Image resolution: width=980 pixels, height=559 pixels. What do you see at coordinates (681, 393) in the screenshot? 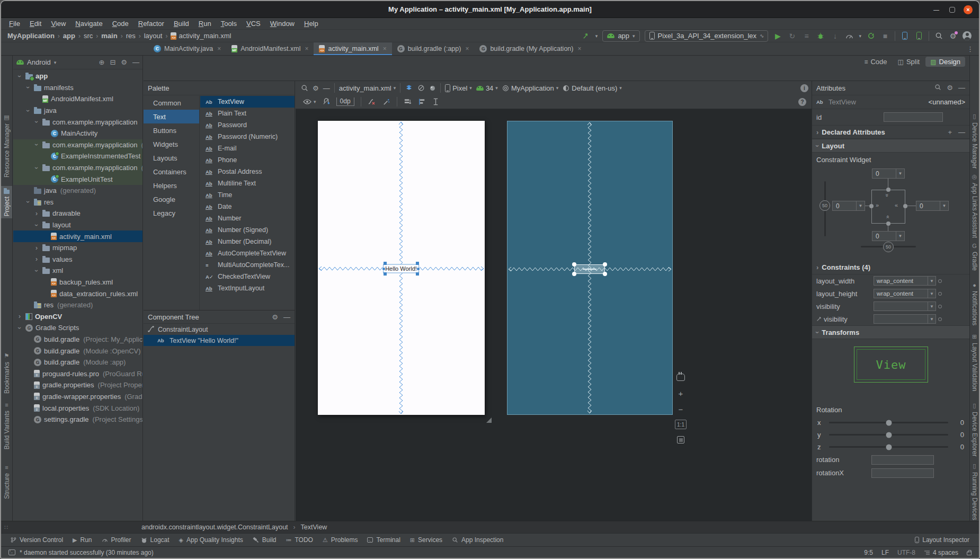
I see `zoom-in-button: +` at bounding box center [681, 393].